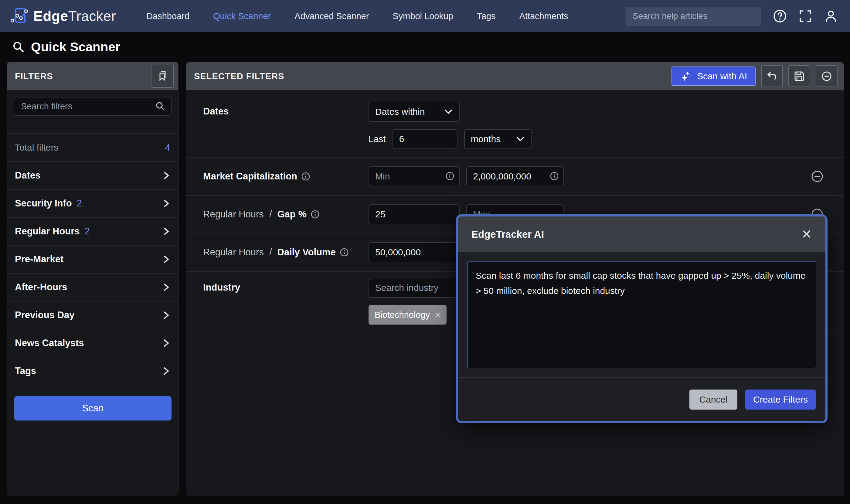 The height and width of the screenshot is (504, 850). Describe the element at coordinates (250, 176) in the screenshot. I see `market-cap-label: Market Capitalization` at that location.